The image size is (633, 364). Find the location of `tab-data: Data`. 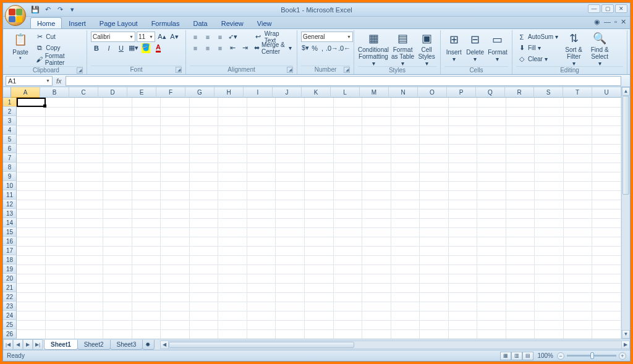

tab-data: Data is located at coordinates (200, 23).